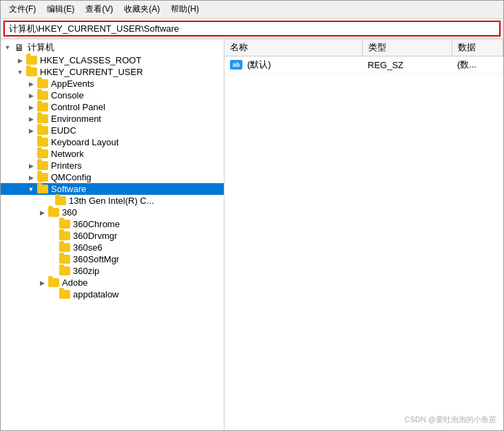  What do you see at coordinates (22, 10) in the screenshot?
I see `menu-file: 文件(F)` at bounding box center [22, 10].